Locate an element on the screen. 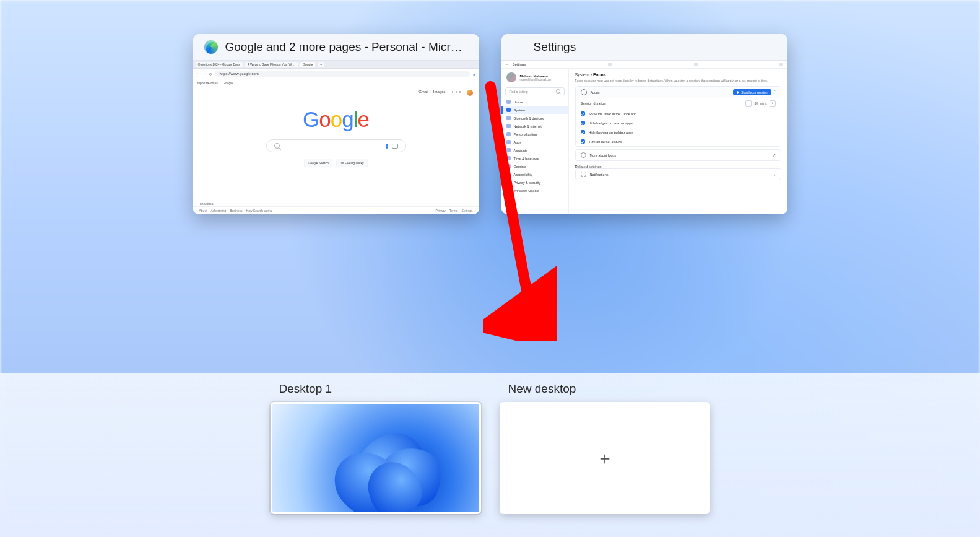 This screenshot has height=537, width=980. page-description: Focus sessions help you get more done by… is located at coordinates (679, 81).